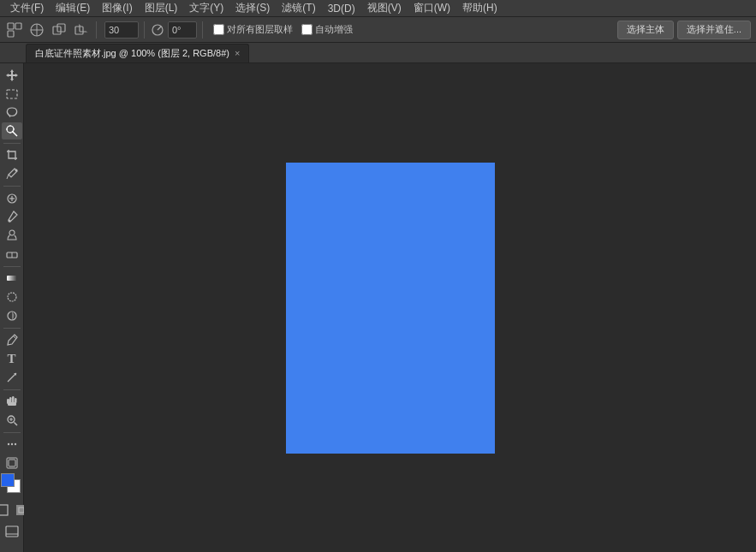  I want to click on tool-preset-icon, so click(15, 30).